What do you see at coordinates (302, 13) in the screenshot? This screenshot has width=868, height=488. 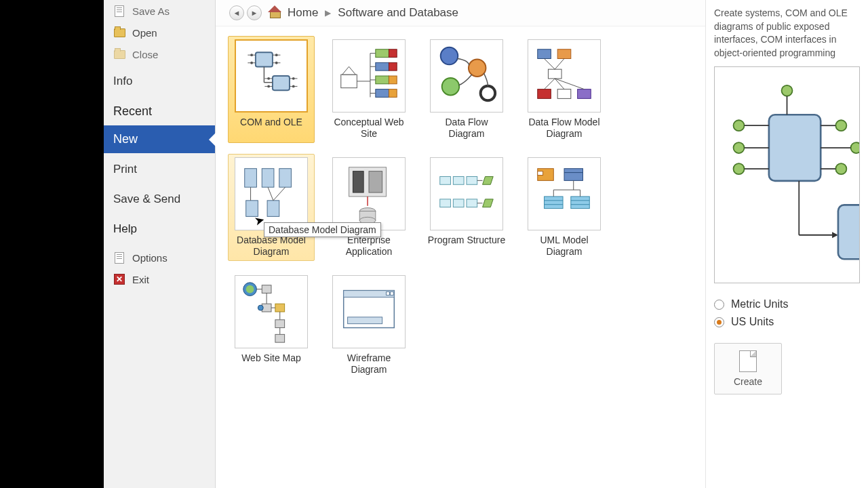 I see `breadcrumb-home: Home` at bounding box center [302, 13].